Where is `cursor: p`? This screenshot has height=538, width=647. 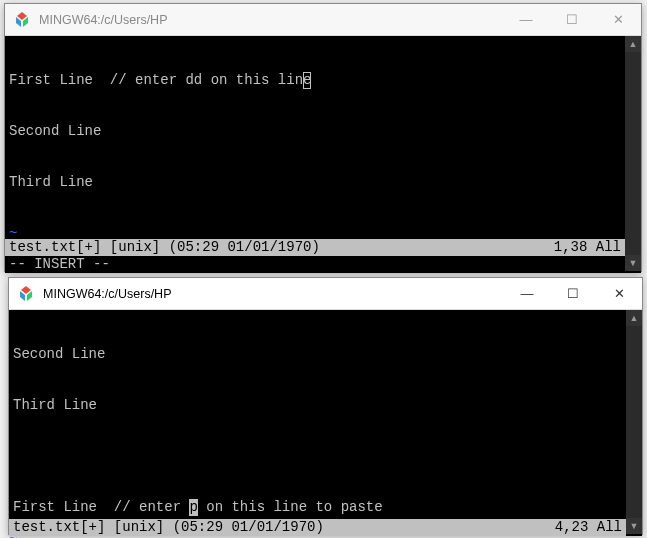 cursor: p is located at coordinates (193, 508).